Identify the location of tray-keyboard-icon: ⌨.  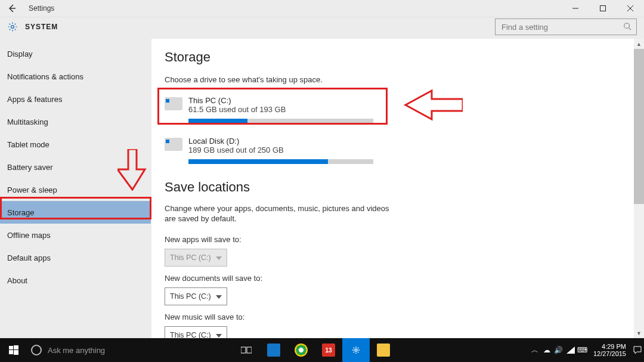
(583, 350).